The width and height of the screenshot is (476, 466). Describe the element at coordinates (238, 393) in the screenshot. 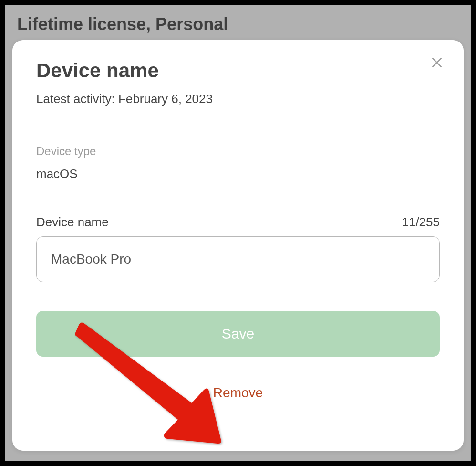

I see `remove-button: Remove` at that location.